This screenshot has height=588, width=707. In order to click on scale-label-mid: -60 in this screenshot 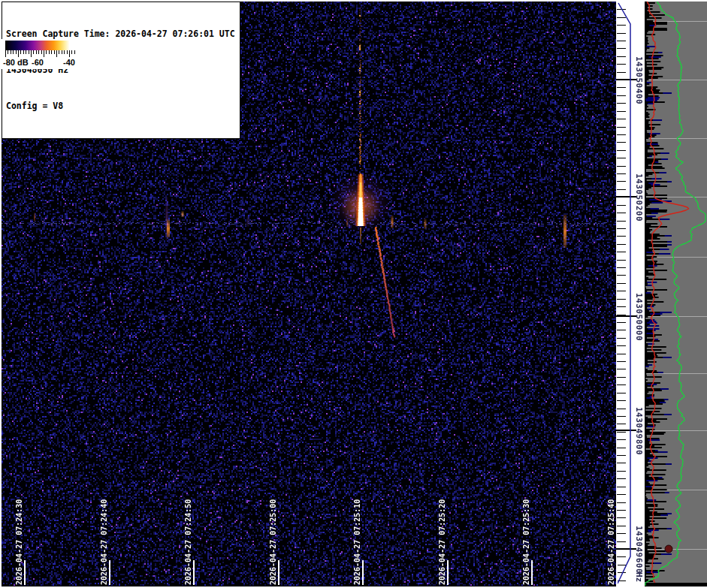, I will do `click(38, 62)`.